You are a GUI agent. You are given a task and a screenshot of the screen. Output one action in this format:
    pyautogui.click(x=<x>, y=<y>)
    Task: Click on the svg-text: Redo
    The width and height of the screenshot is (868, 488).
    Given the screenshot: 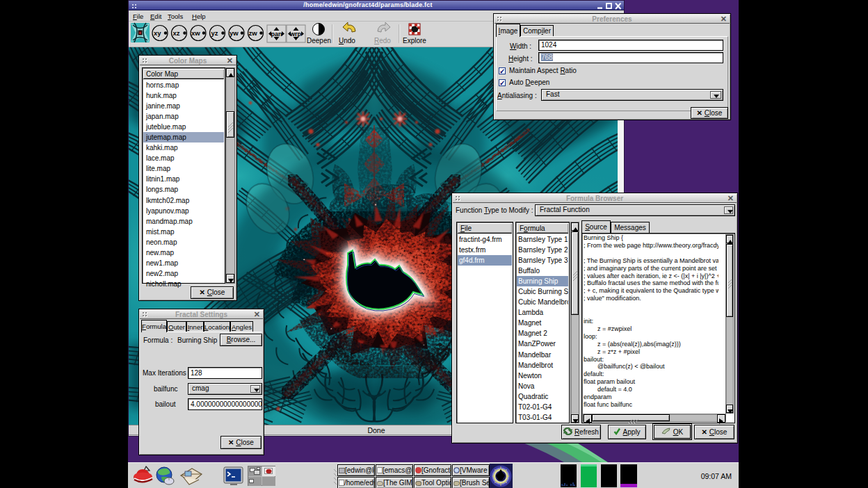 What is the action you would take?
    pyautogui.click(x=383, y=40)
    